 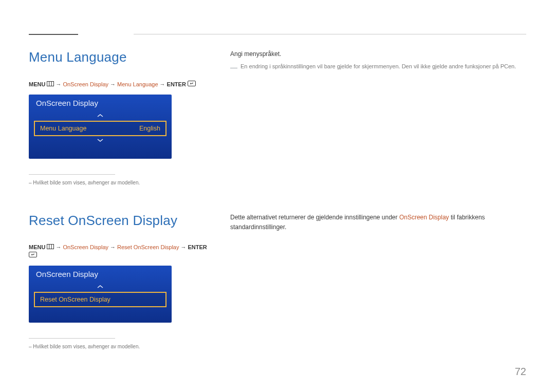 I want to click on note-dash-icon: ―, so click(x=234, y=68).